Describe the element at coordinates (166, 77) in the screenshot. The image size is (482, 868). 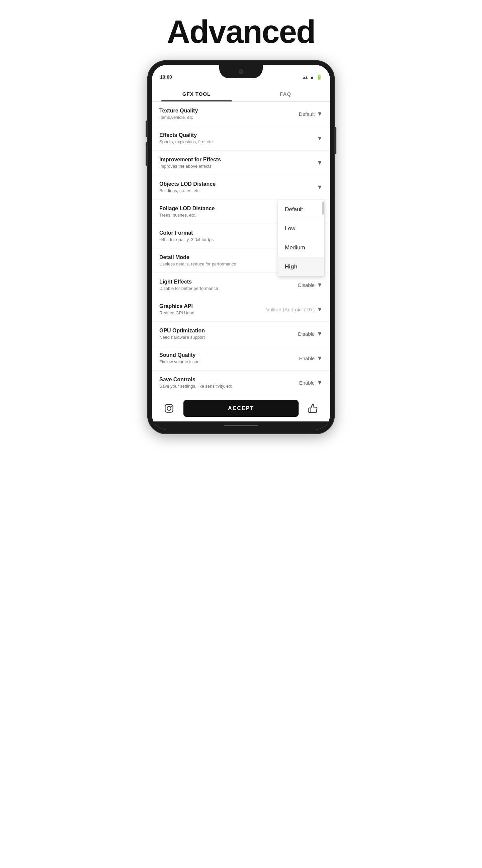
I see `status-time: 10:00` at that location.